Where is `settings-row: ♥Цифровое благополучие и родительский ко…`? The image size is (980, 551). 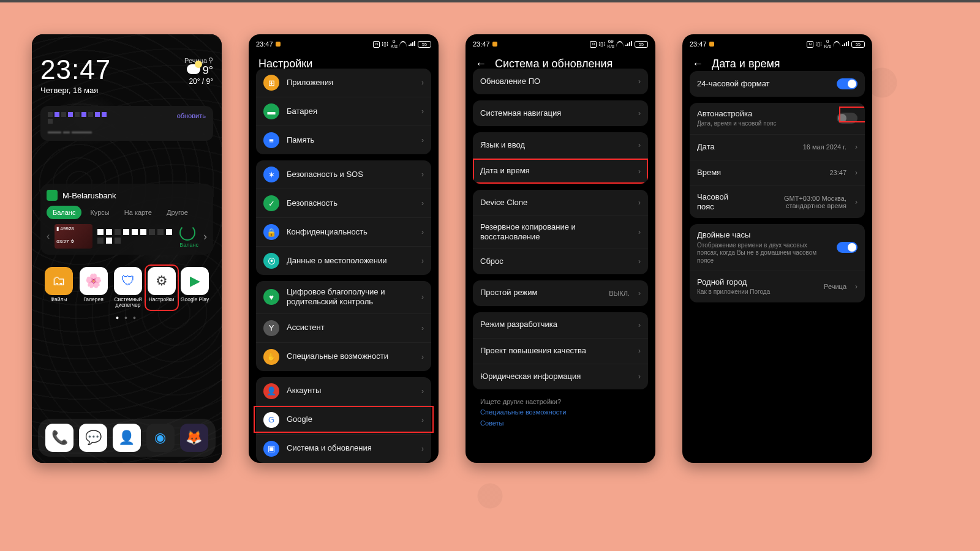 settings-row: ♥Цифровое благополучие и родительский ко… is located at coordinates (344, 298).